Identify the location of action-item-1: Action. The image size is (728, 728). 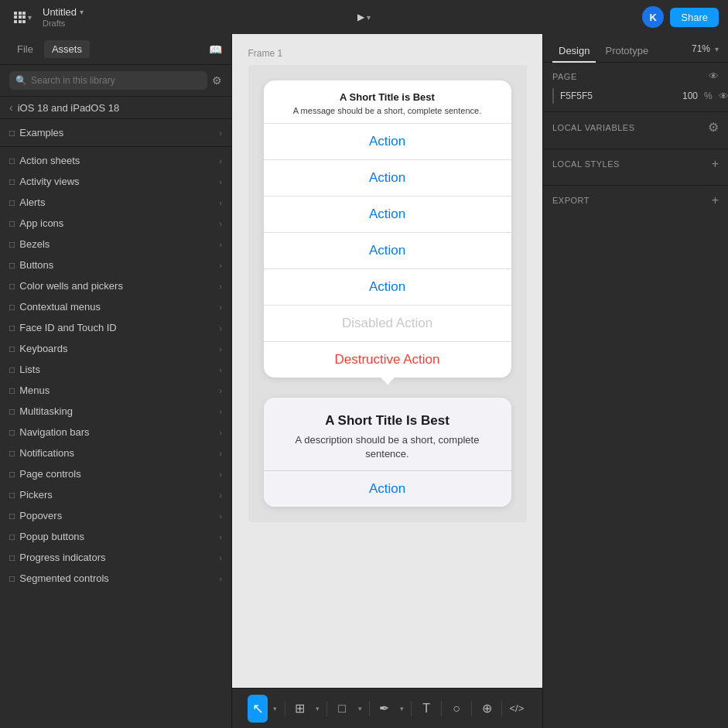
(388, 142).